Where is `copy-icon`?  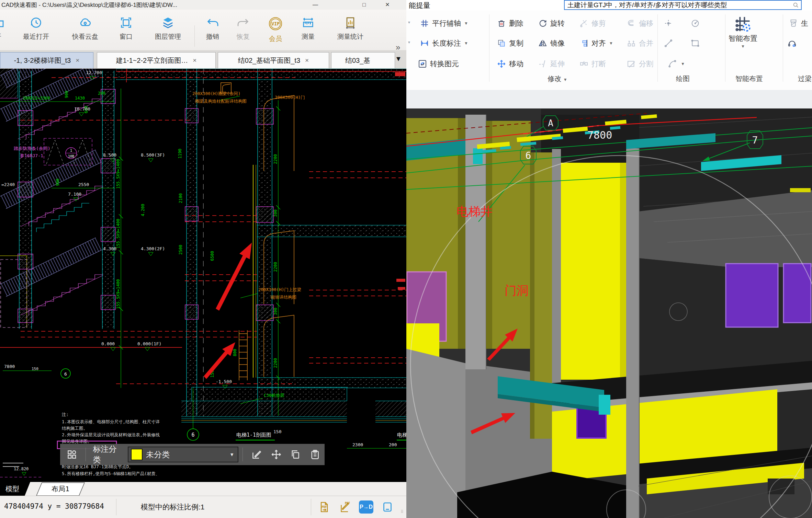
copy-icon is located at coordinates (295, 454).